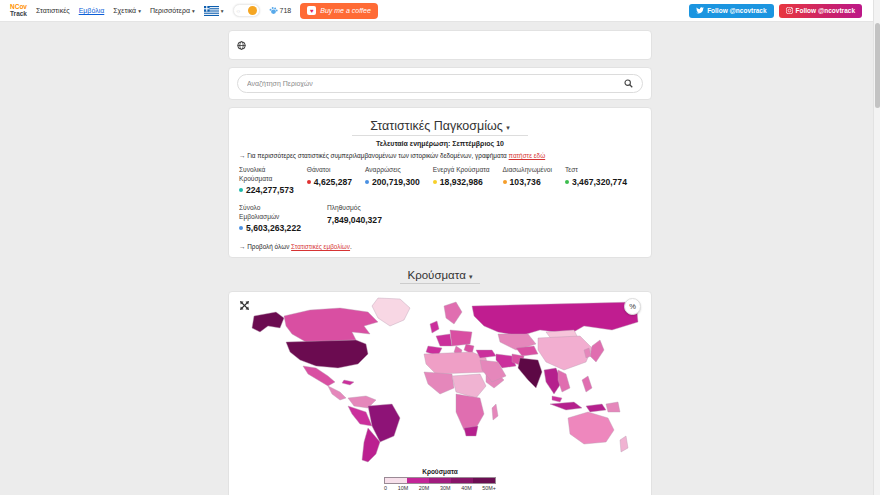 This screenshot has width=880, height=495. Describe the element at coordinates (731, 11) in the screenshot. I see `twitter-follow-button: Follow @ncovtrack` at that location.